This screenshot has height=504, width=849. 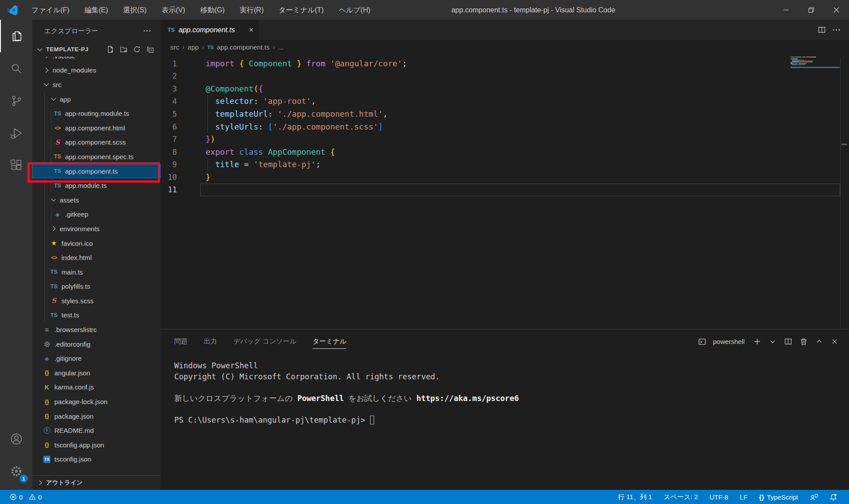 I want to click on status-bar: 0 0 行 11、列 1 スペース: 2 UTF-8 LF {} TypeScr…, so click(x=424, y=497).